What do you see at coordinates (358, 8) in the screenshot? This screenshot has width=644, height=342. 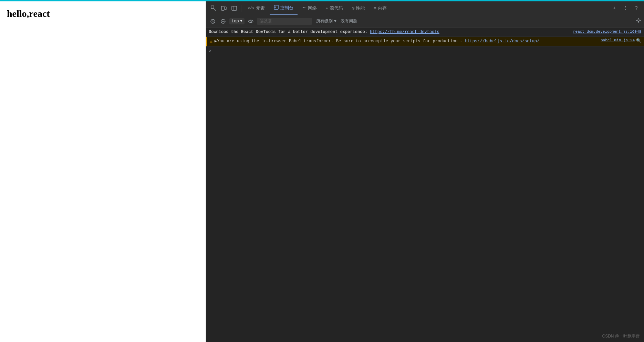 I see `tab-performance: ◎ 性能` at bounding box center [358, 8].